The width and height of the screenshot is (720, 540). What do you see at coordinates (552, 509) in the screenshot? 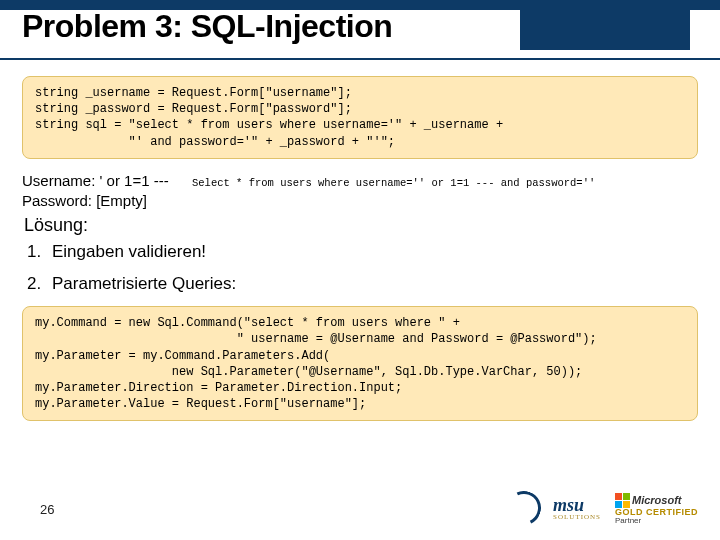
I see `msu-logo: msu SOLUTIONS` at bounding box center [552, 509].